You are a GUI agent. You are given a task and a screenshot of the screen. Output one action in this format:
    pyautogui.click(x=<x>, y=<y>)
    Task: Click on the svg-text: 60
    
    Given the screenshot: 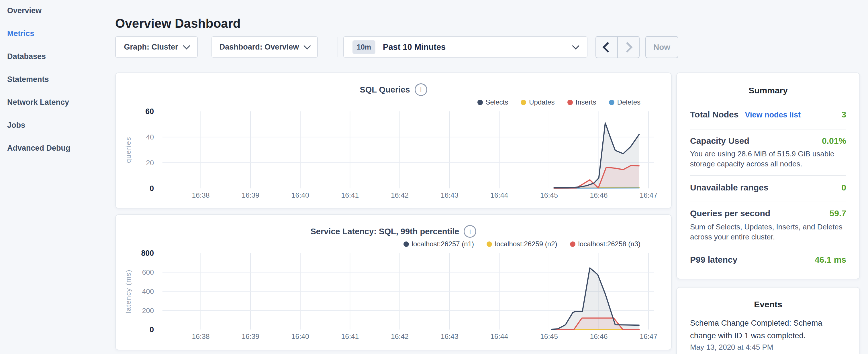 What is the action you would take?
    pyautogui.click(x=150, y=111)
    